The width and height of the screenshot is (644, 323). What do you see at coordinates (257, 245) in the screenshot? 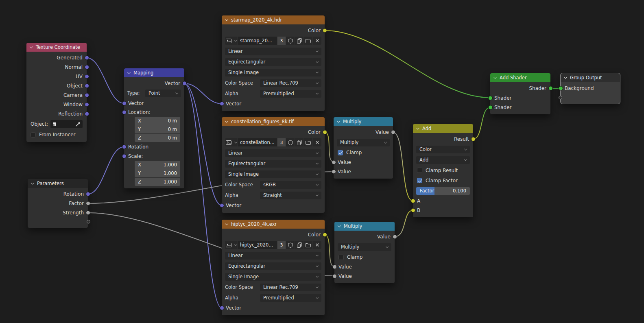
I see `image-name-field: hiptyc_2020...` at bounding box center [257, 245].